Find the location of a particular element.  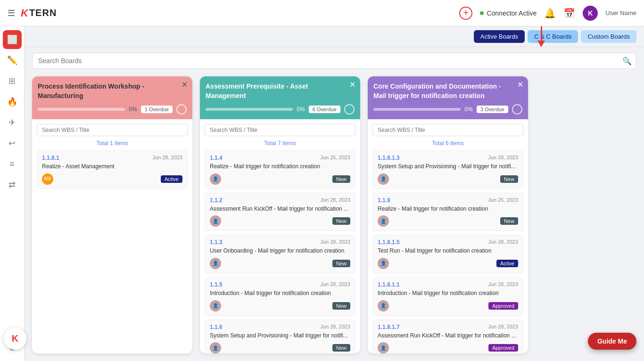

sidebar-item-grid: ⊞ is located at coordinates (12, 81).